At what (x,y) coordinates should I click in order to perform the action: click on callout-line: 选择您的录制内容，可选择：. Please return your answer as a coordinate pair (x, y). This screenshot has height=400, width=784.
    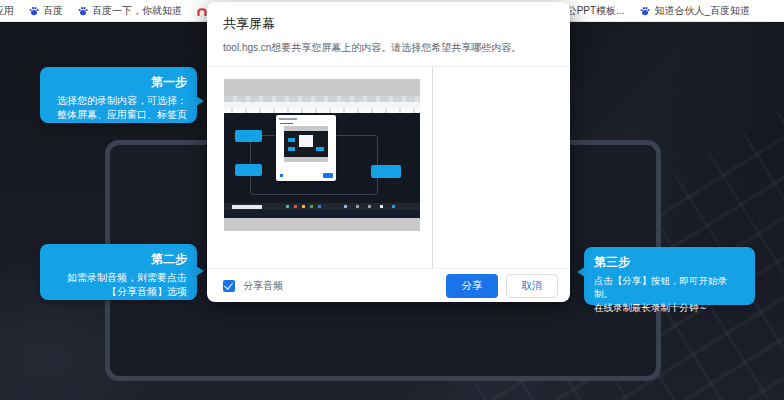
    Looking at the image, I should click on (118, 101).